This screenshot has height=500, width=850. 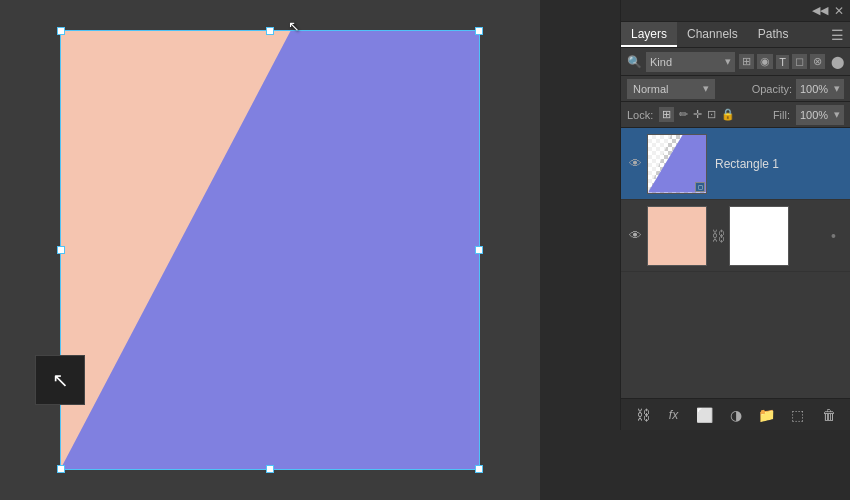 I want to click on layer-item-2: 👁 ⛓ •, so click(x=736, y=236).